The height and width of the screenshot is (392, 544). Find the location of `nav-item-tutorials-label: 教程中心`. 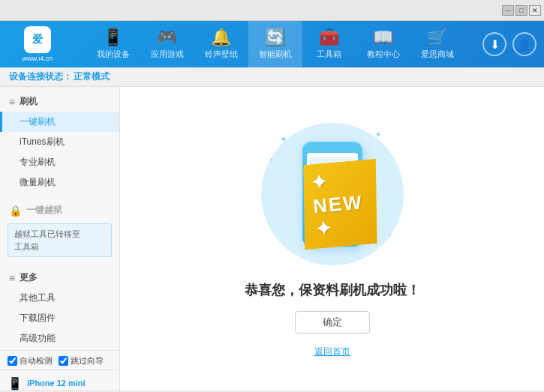

nav-item-tutorials-label: 教程中心 is located at coordinates (383, 54).